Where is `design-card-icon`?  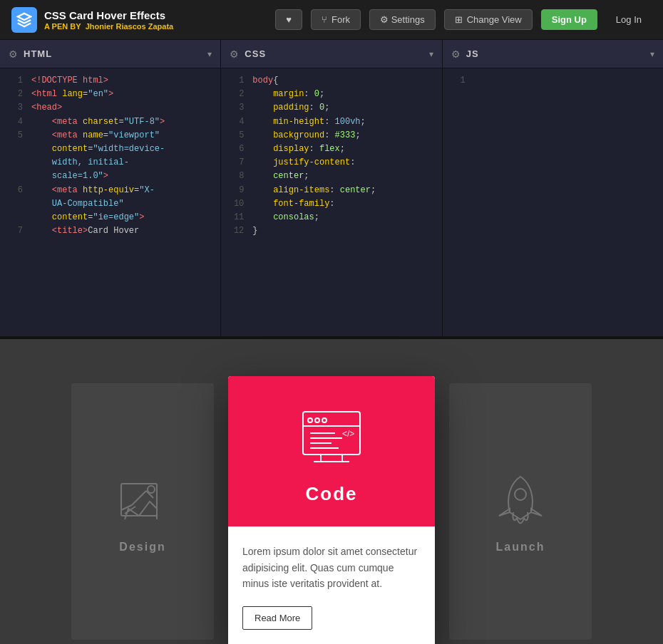 design-card-icon is located at coordinates (143, 499).